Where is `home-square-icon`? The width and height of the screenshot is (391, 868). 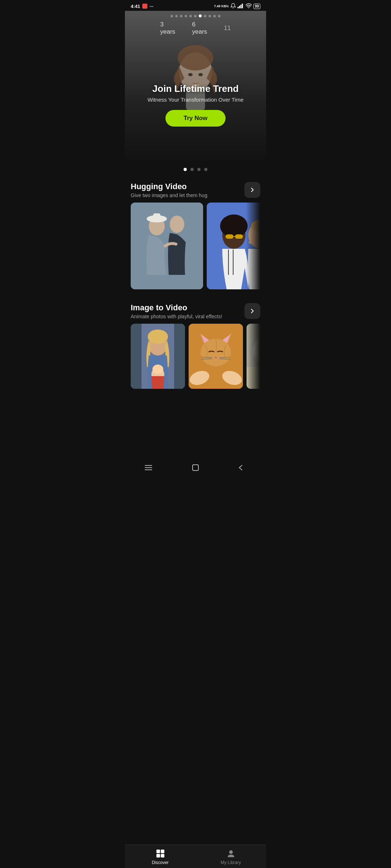 home-square-icon is located at coordinates (196, 468).